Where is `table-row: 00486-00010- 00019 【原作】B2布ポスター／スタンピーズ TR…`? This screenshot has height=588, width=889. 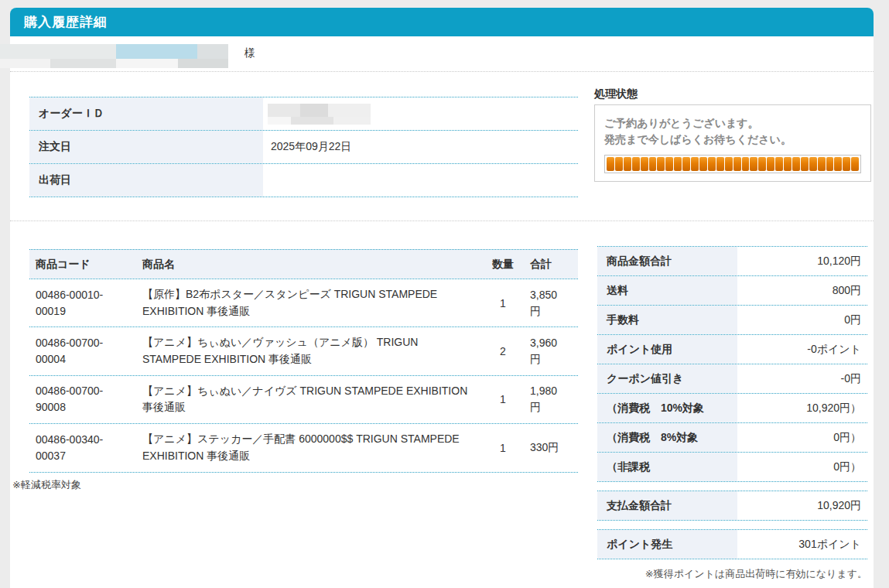 table-row: 00486-00010- 00019 【原作】B2布ポスター／スタンピーズ TR… is located at coordinates (303, 303).